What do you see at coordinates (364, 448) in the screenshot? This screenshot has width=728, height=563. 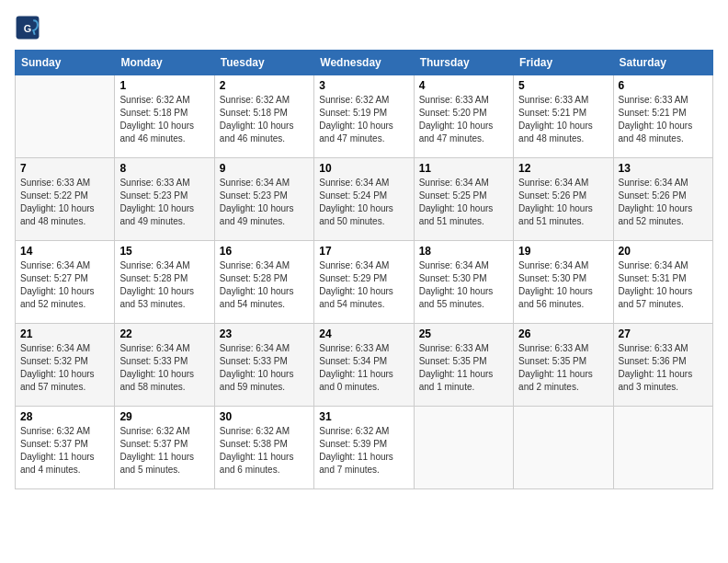 I see `calendar-cell: 31Sunrise: 6:32 AM Sunset: 5:39 PM Dayli…` at bounding box center [364, 448].